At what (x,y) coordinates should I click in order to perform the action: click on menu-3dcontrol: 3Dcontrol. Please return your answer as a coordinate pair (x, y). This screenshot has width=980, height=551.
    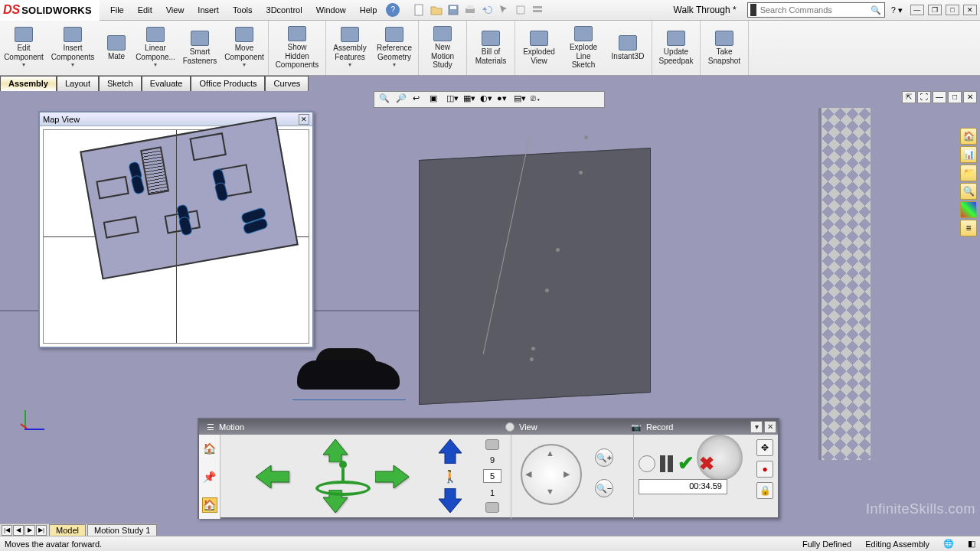
    Looking at the image, I should click on (285, 10).